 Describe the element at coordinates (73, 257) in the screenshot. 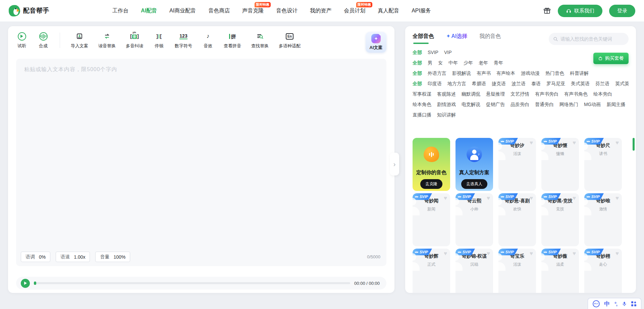

I see `speed-control: 语速 1.00x` at that location.